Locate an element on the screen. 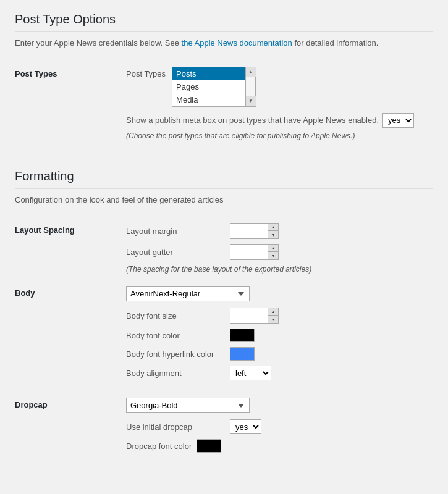 This screenshot has width=448, height=494. layout-gutter-input: 20 is located at coordinates (249, 252).